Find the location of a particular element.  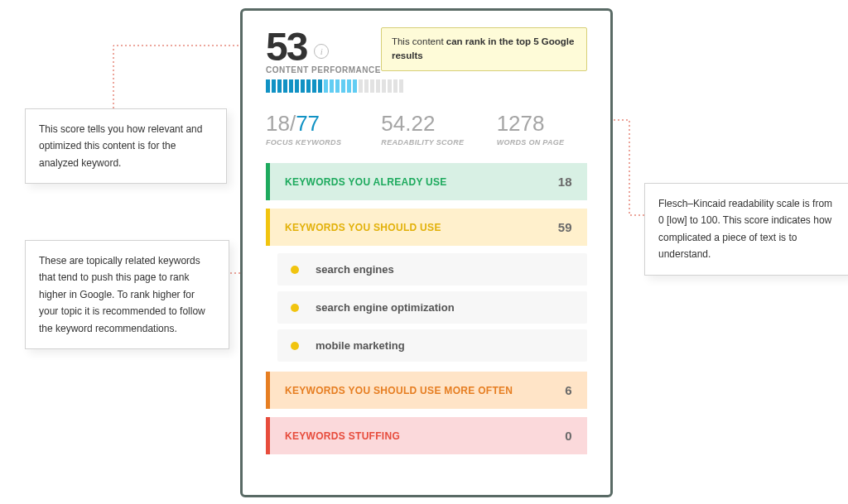

stats-row: 18/77 FOCUS KEYWORDS 54.22 READABILITY S… is located at coordinates (426, 129).